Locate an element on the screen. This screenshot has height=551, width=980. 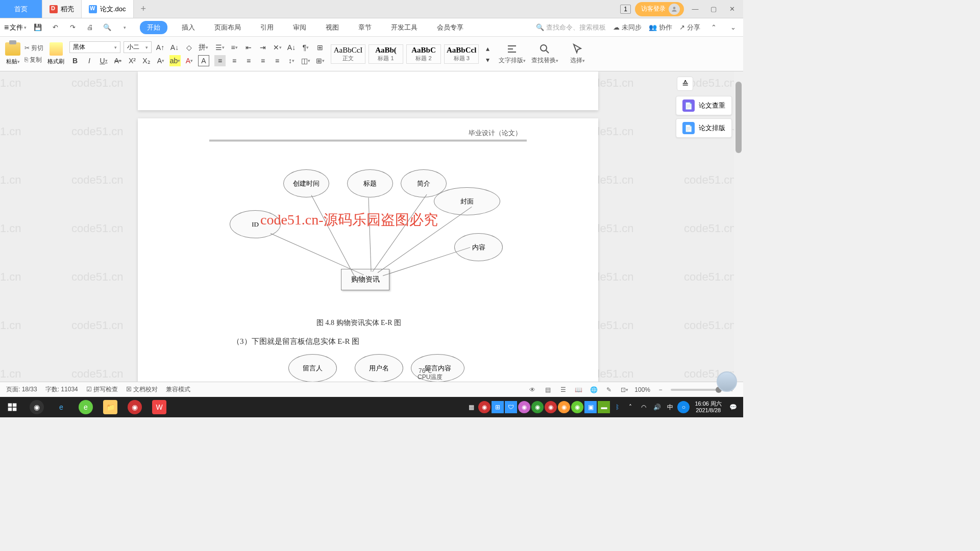
word-count: 字数: 11034 is located at coordinates (62, 390).